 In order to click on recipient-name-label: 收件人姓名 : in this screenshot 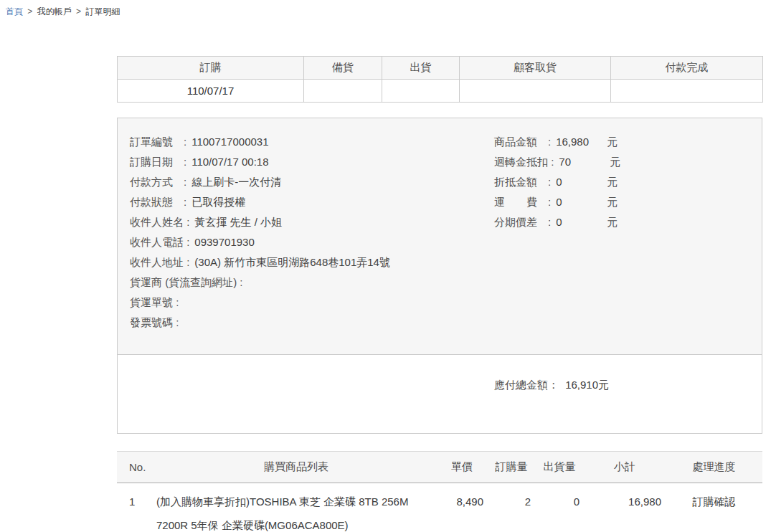, I will do `click(159, 222)`.